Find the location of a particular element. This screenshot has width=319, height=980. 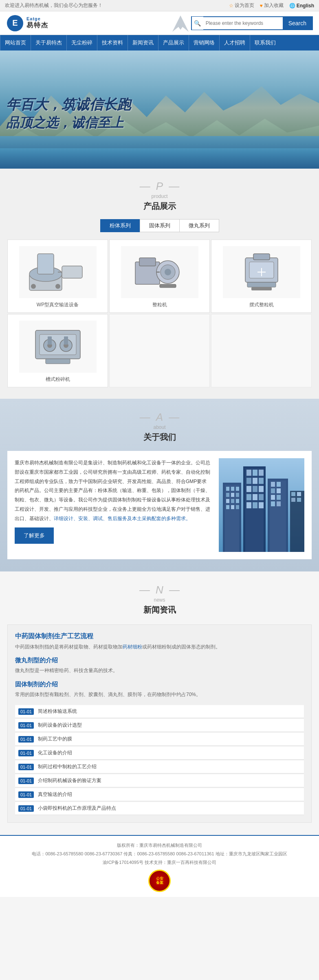

search-box: 🔍 Search is located at coordinates (252, 23).